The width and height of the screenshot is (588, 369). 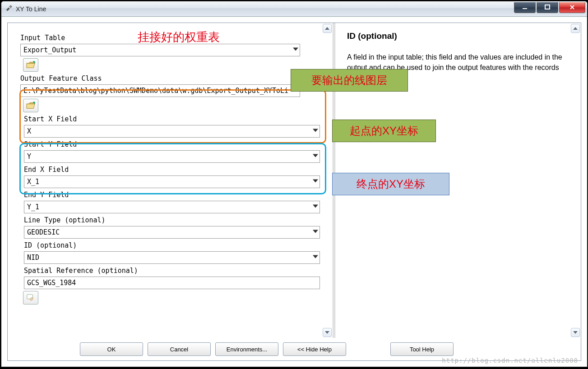 I want to click on maximize-button, so click(x=547, y=8).